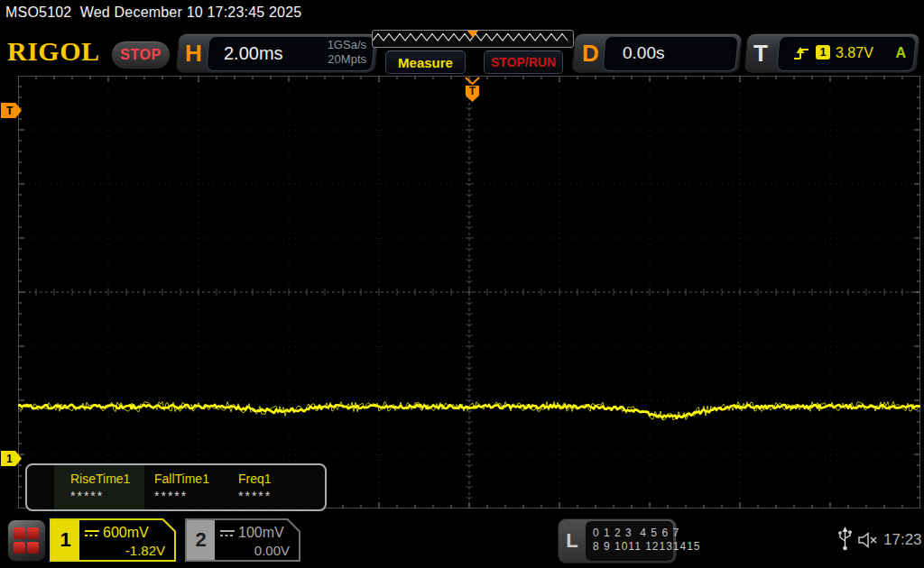 The width and height of the screenshot is (924, 568). What do you see at coordinates (254, 479) in the screenshot?
I see `measurement-name: Freq1` at bounding box center [254, 479].